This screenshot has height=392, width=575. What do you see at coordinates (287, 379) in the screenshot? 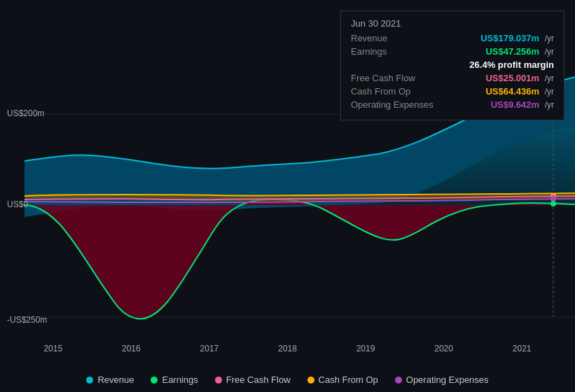
I see `chart-legend: Revenue Earnings Free Cash Flow Cash Fro…` at bounding box center [287, 379].